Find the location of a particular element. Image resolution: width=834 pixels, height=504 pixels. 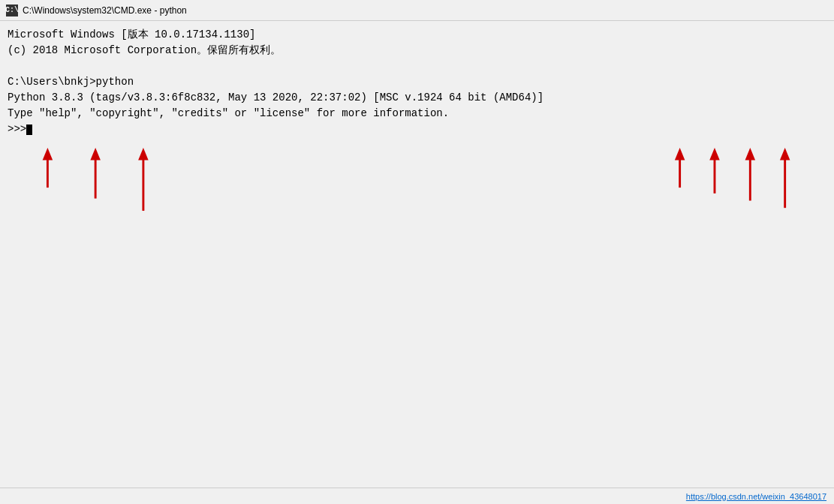

console-line-2: (c) 2018 Microsoft Corporation。保留所有权利。 is located at coordinates (417, 51).